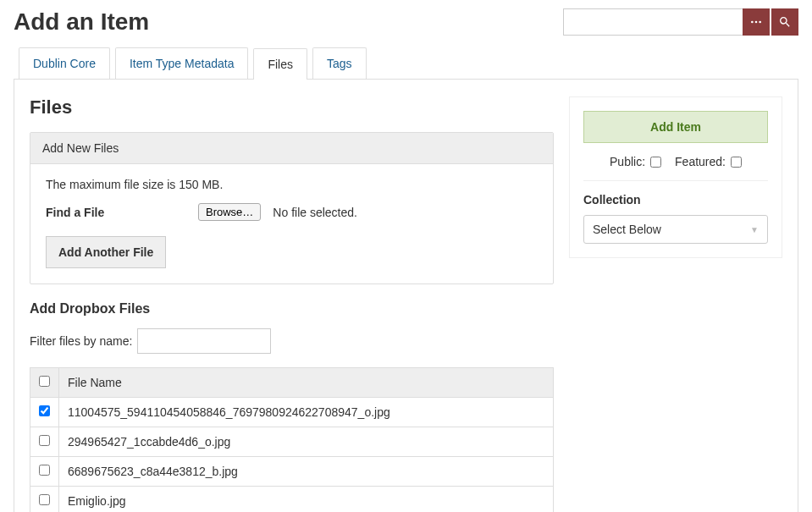 Image resolution: width=812 pixels, height=512 pixels. I want to click on search-input, so click(653, 22).